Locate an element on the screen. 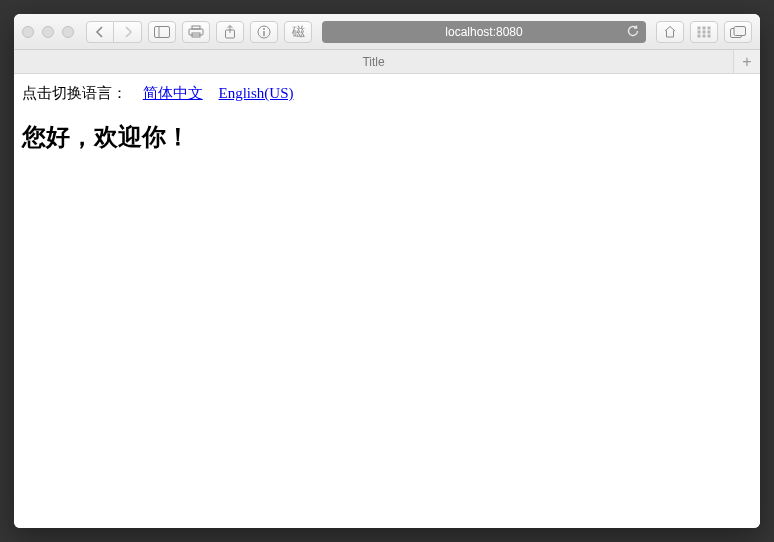  info-button is located at coordinates (264, 32).